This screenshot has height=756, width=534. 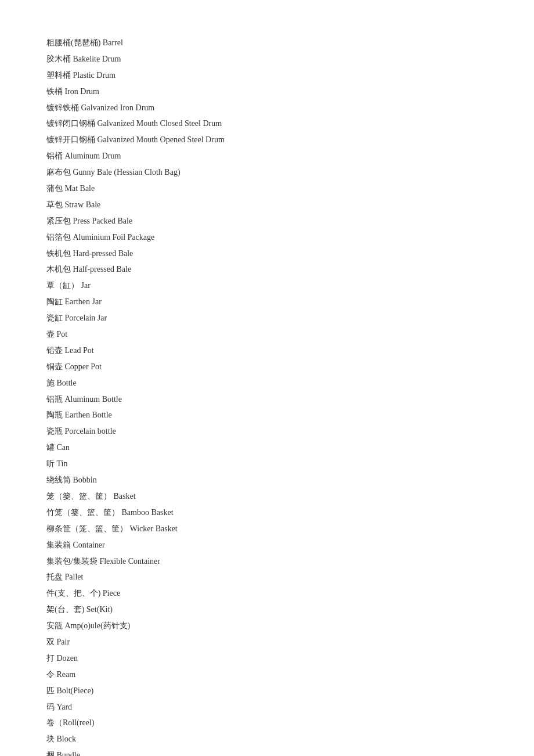 What do you see at coordinates (74, 302) in the screenshot?
I see `item-text: 陶缸 Earthen Jar` at bounding box center [74, 302].